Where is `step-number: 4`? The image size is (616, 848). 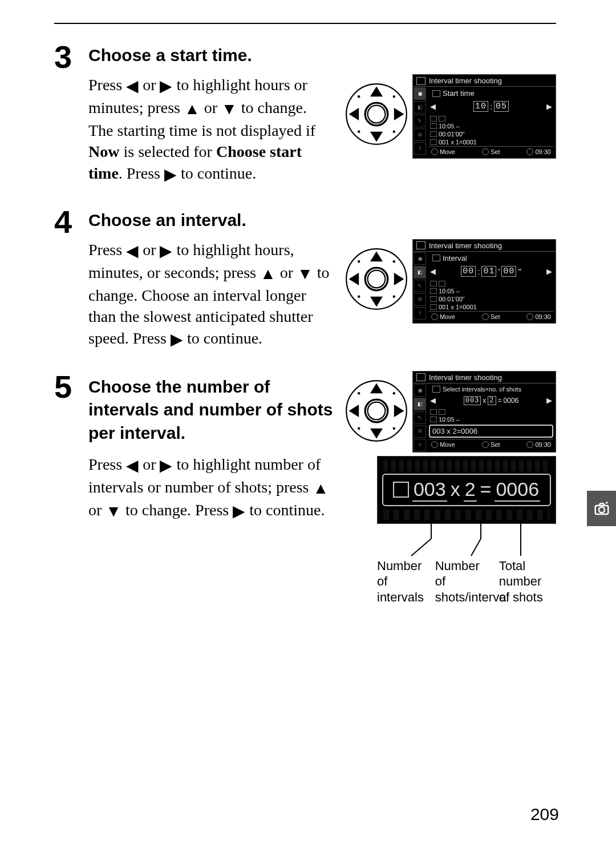
step-number: 4 is located at coordinates (71, 278).